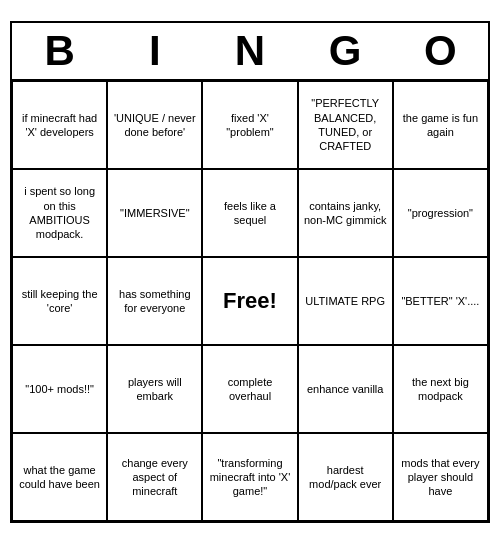  I want to click on bingo-cell: i spent so long on this AMBITIOUS modpac…, so click(60, 213).